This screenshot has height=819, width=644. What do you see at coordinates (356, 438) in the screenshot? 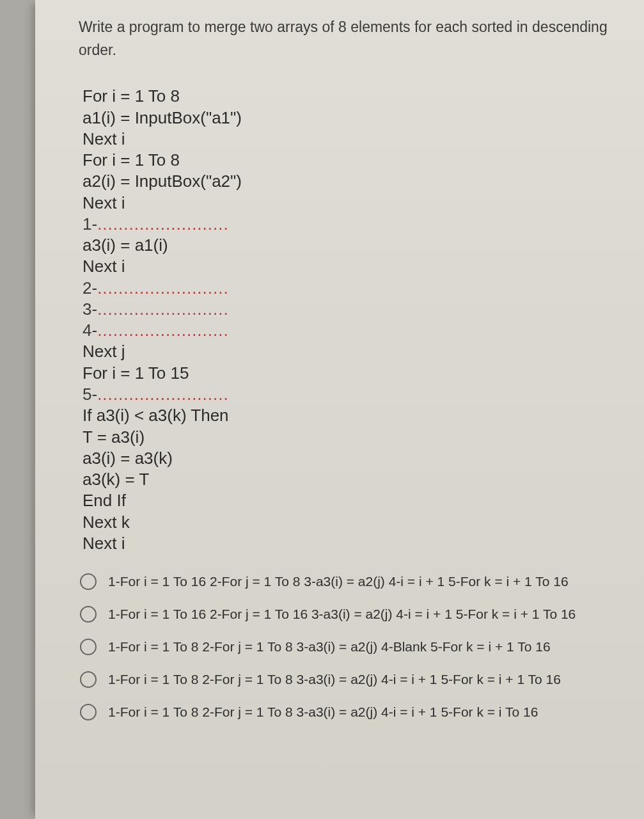
I see `code-line: T = a3(i)` at bounding box center [356, 438].